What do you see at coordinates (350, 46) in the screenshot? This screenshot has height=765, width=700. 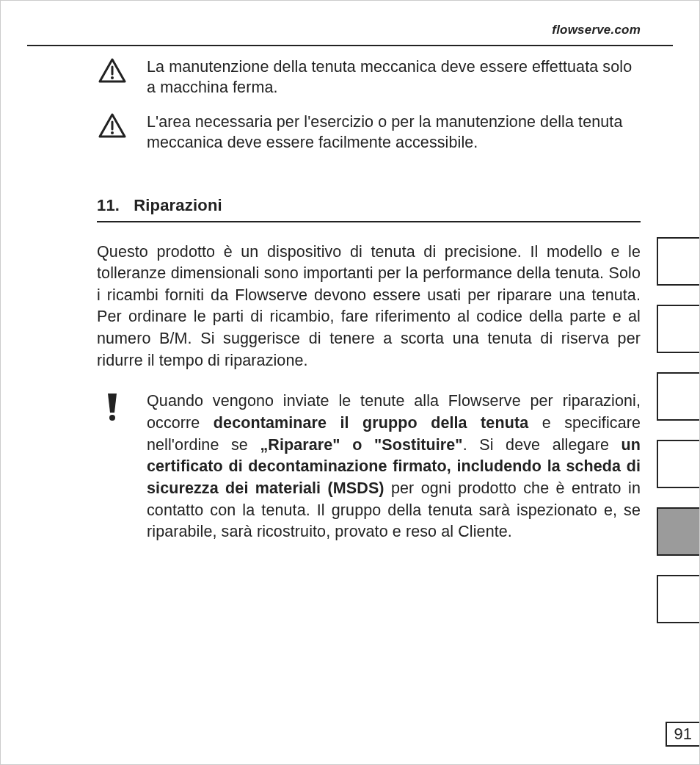 I see `header-rule` at bounding box center [350, 46].